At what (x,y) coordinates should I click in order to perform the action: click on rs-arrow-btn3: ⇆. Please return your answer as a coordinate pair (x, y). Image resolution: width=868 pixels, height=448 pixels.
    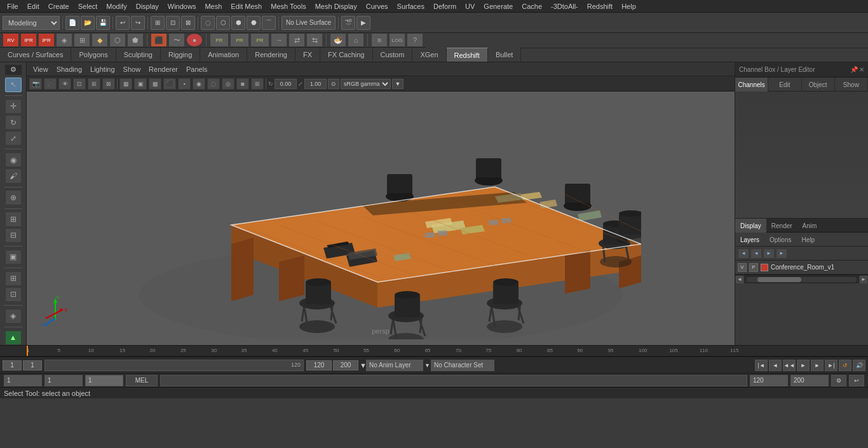
    Looking at the image, I should click on (315, 40).